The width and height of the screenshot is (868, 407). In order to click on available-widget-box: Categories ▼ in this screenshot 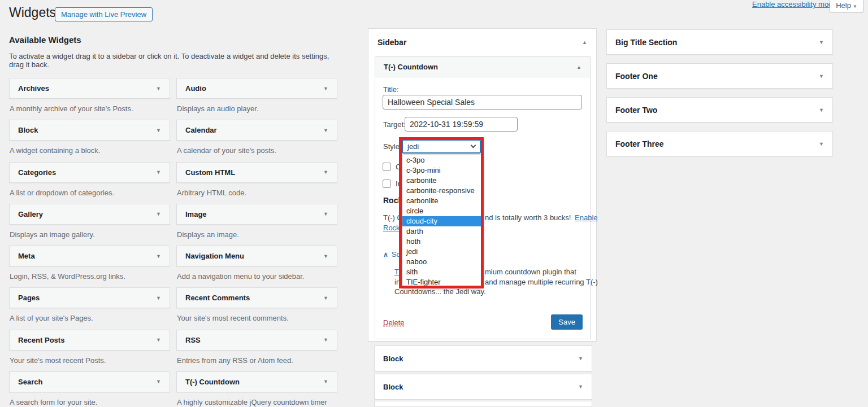, I will do `click(89, 173)`.